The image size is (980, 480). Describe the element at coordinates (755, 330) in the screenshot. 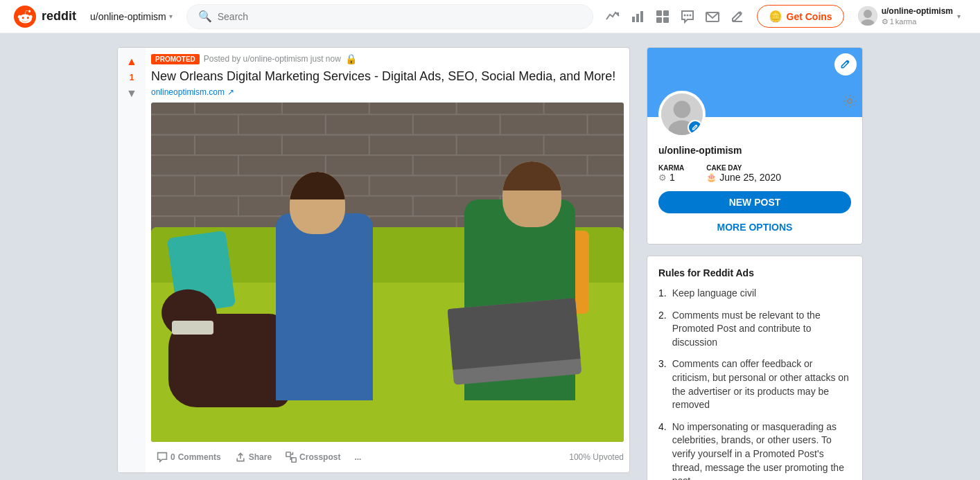

I see `rule-item: 2.Comments must be relevant to the Promo…` at that location.